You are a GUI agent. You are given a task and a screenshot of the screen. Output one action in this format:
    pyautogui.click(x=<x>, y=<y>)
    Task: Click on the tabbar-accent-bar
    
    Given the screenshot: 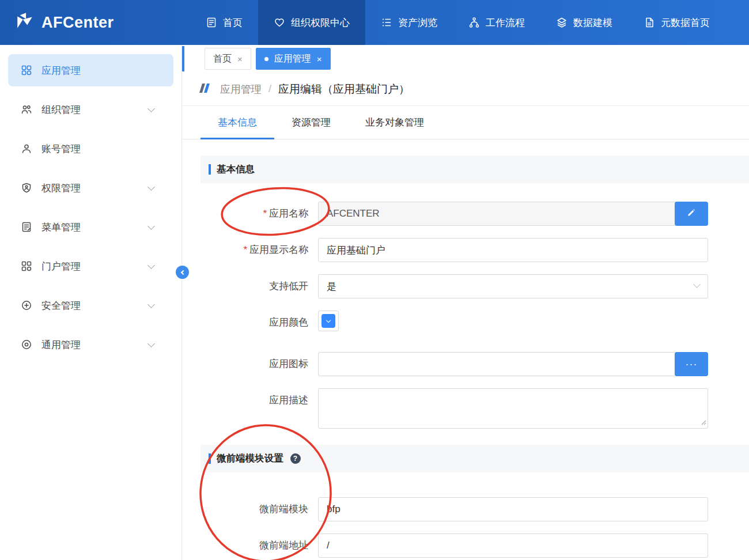 What is the action you would take?
    pyautogui.click(x=183, y=59)
    